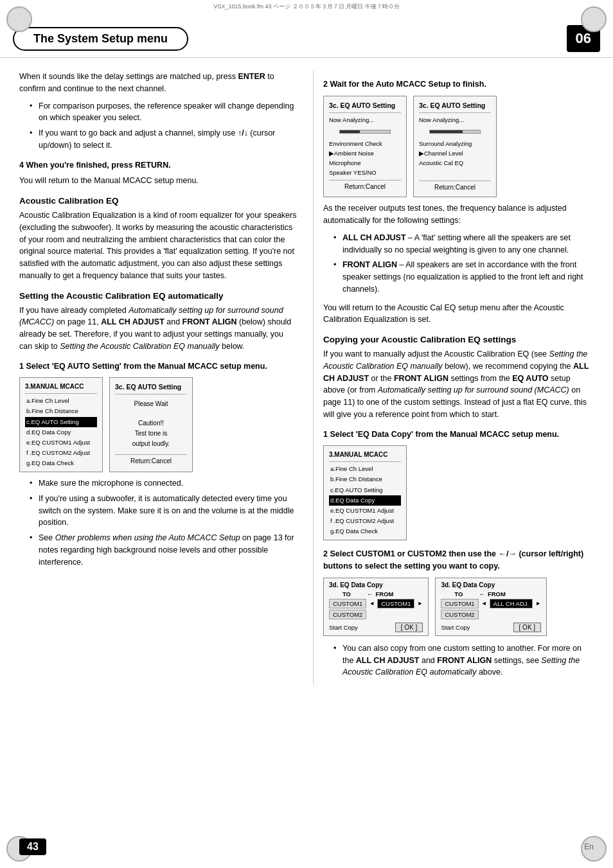 The image size is (613, 868). Describe the element at coordinates (306, 6) in the screenshot. I see `file-path: VSX_1015.book.fm 43 ページ ２００５年３月７日 月曜日 午後…` at that location.